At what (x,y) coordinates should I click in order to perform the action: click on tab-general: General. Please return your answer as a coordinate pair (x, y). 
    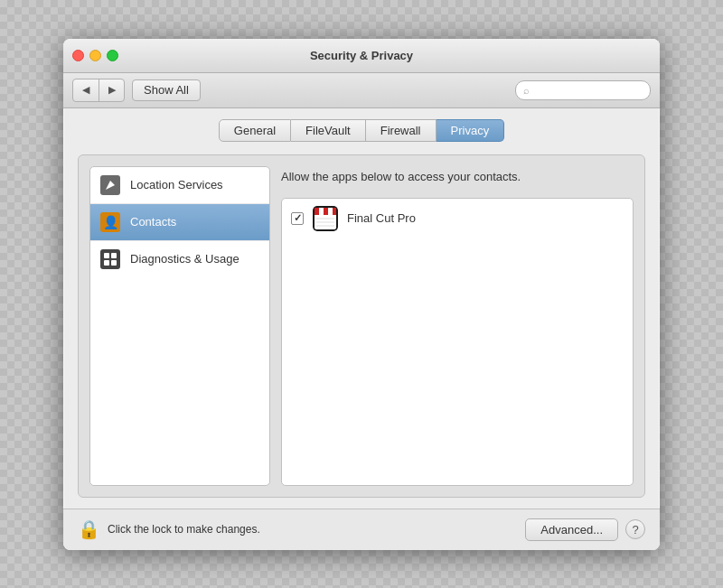
    Looking at the image, I should click on (255, 130).